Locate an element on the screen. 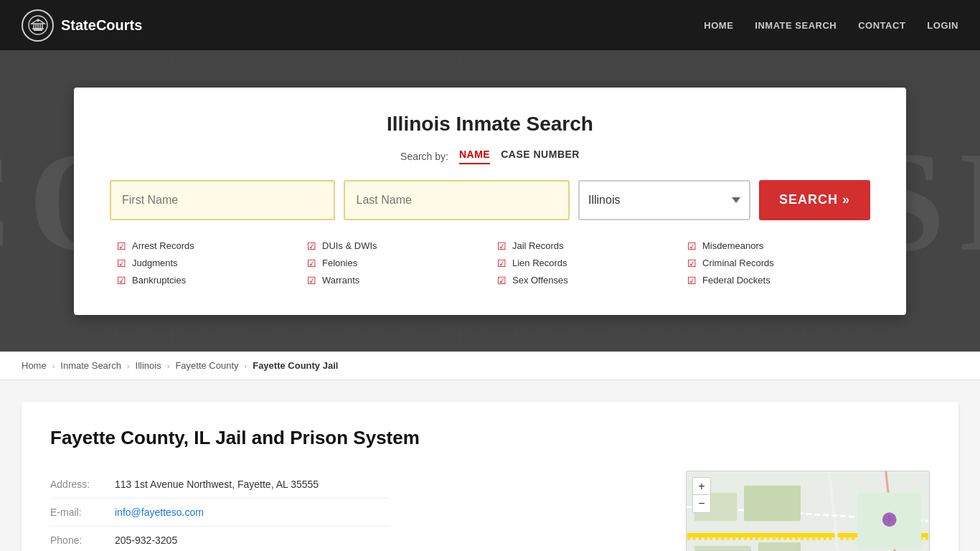  breadcrumb-current: Fayette County Jail is located at coordinates (296, 366).